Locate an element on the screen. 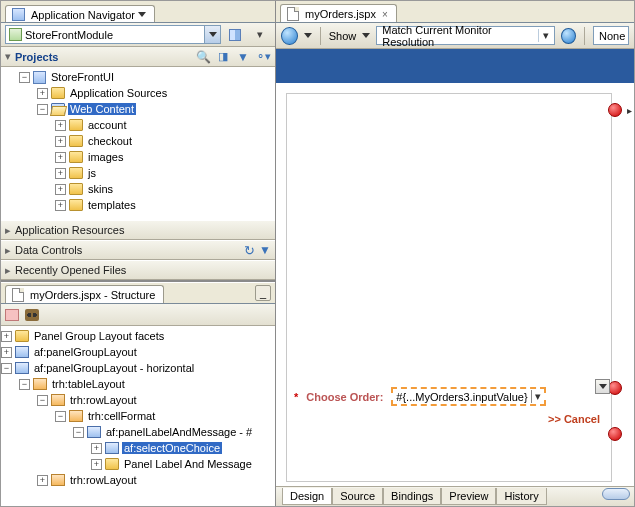 The width and height of the screenshot is (635, 507). file-icon is located at coordinates (18, 295).